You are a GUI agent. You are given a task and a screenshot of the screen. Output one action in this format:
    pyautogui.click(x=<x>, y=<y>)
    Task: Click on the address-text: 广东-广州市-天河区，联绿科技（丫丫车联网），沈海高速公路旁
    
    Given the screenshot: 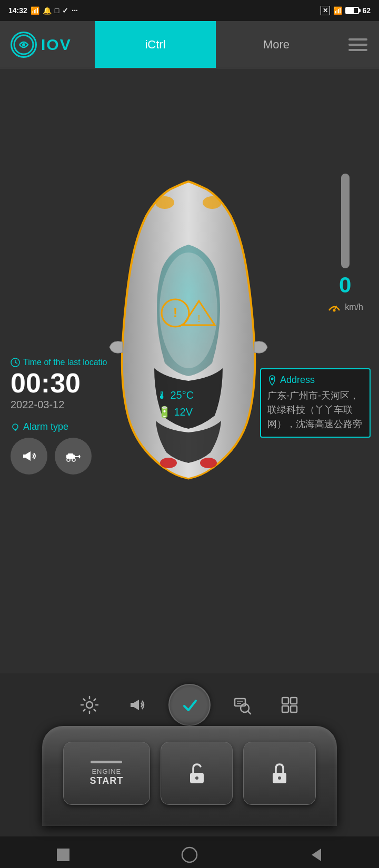 What is the action you would take?
    pyautogui.click(x=315, y=410)
    